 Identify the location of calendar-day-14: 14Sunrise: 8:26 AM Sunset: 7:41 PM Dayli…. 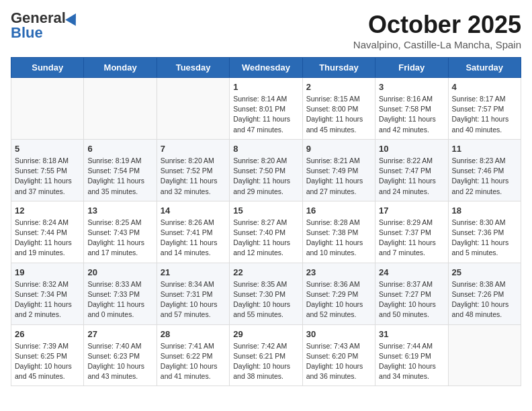
(193, 232).